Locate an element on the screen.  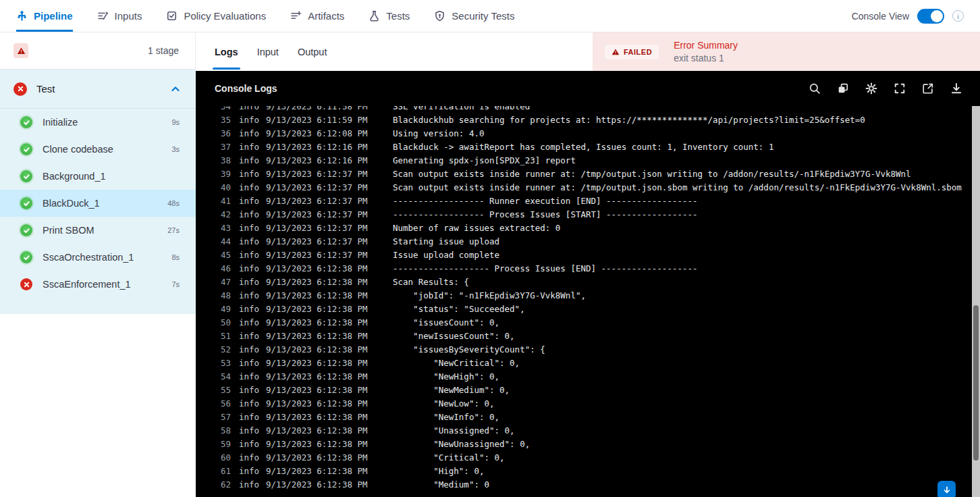
log-line: 56info9/13/2023 6:12:38 PM "NewLow": 0, is located at coordinates (584, 404).